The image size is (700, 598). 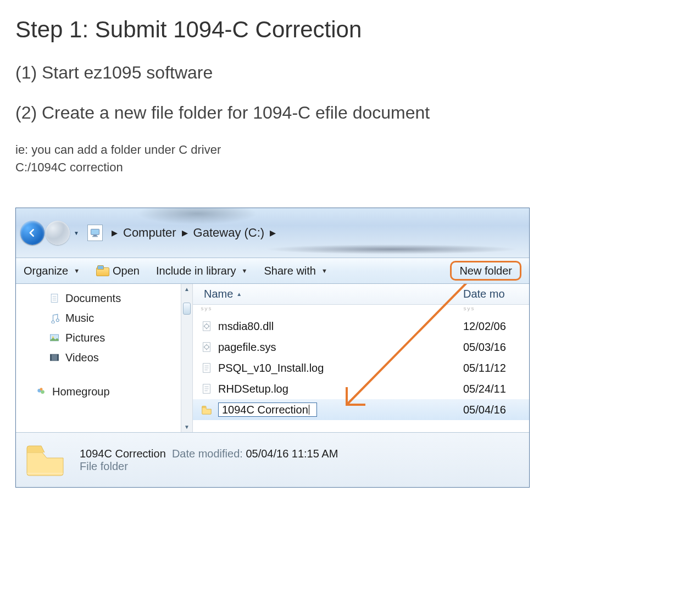 I want to click on homegroup-icon, so click(x=41, y=392).